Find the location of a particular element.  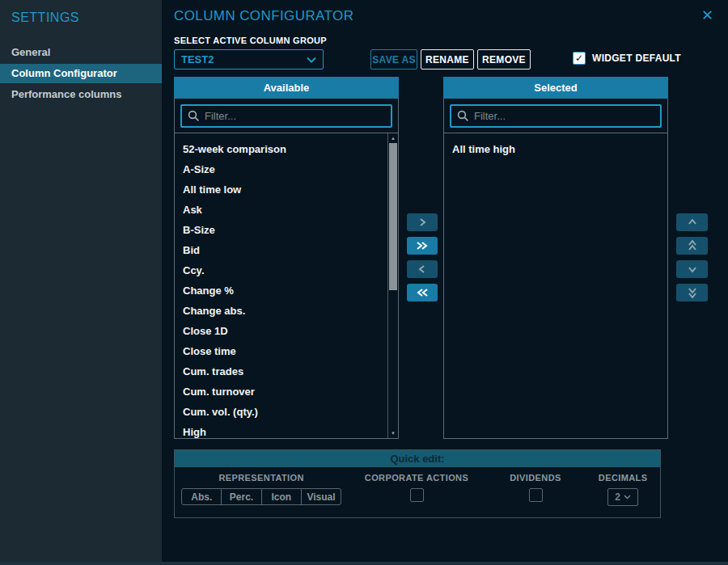

quick-edit-title: Quick edit: is located at coordinates (417, 459).